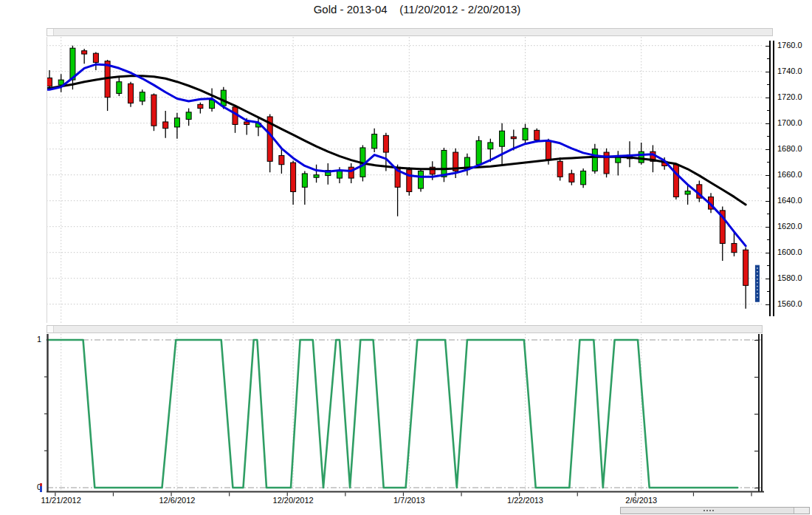 The width and height of the screenshot is (812, 515). I want to click on signal-tick-label-one: 1, so click(35, 339).